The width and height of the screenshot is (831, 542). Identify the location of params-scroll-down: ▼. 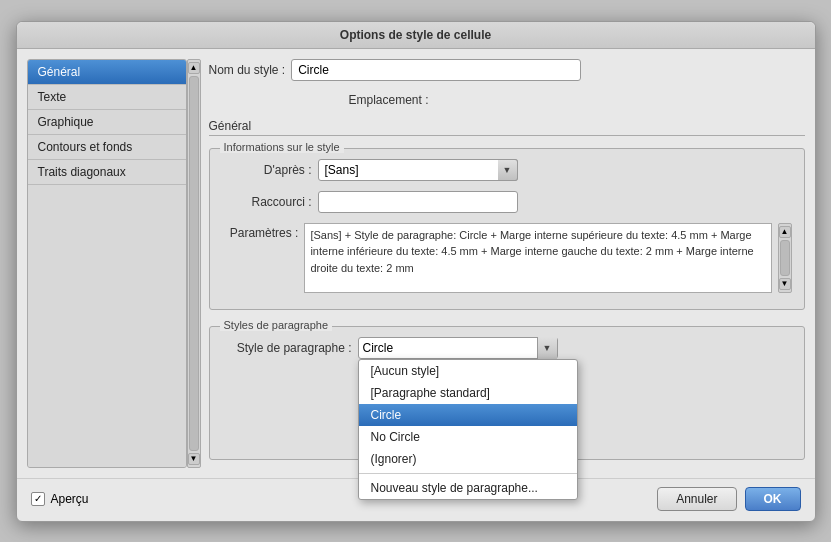
(785, 284).